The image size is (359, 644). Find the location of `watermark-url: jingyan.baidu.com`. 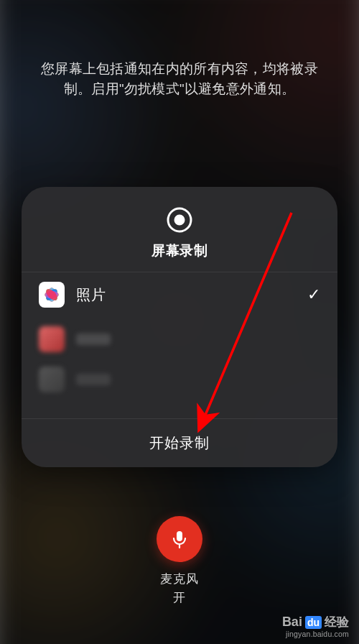

watermark-url: jingyan.baidu.com is located at coordinates (317, 634).